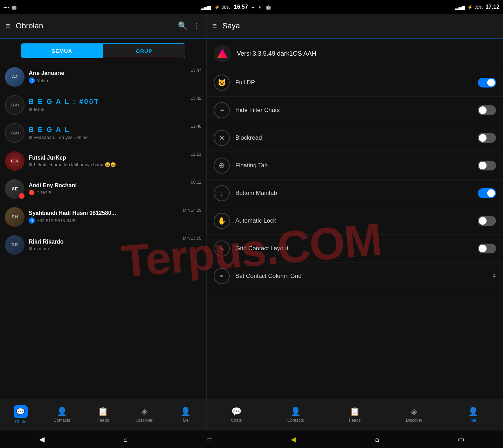 The image size is (503, 448). Describe the element at coordinates (108, 189) in the screenshot. I see `chat-info: Andi Eny Rochani 🔴 PING!!!` at that location.